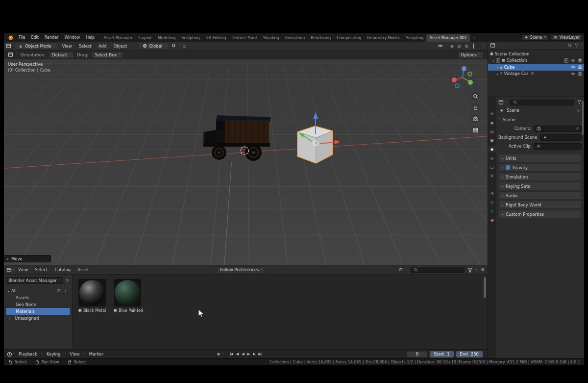 The height and width of the screenshot is (383, 588). I want to click on import-method-dropdown: Follow Preferences ˅, so click(241, 270).